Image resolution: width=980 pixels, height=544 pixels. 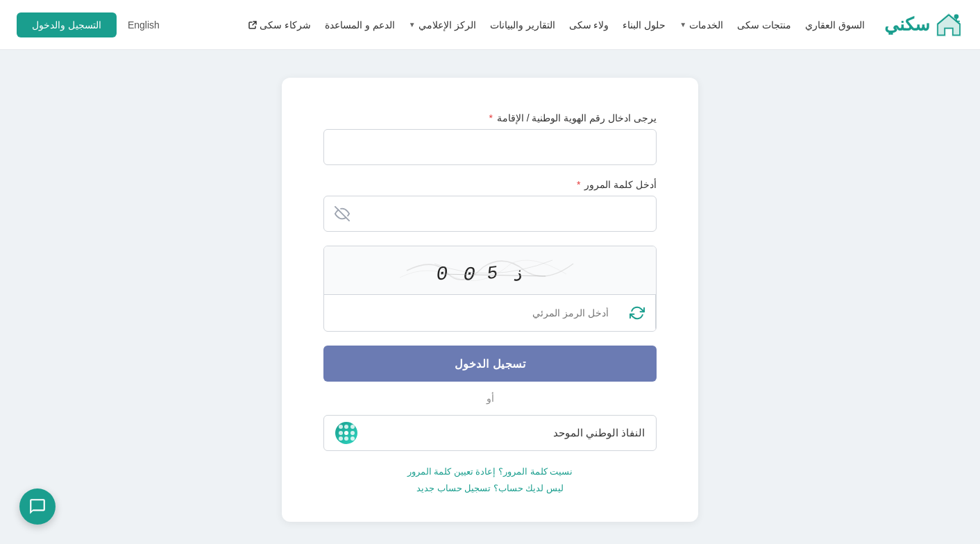 I want to click on password-label: أدخل كلمة المرور *, so click(x=490, y=185).